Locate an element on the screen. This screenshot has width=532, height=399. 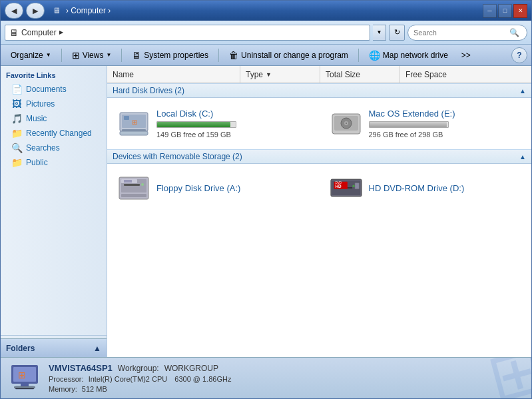
public-icon: 📁 is located at coordinates (17, 163).